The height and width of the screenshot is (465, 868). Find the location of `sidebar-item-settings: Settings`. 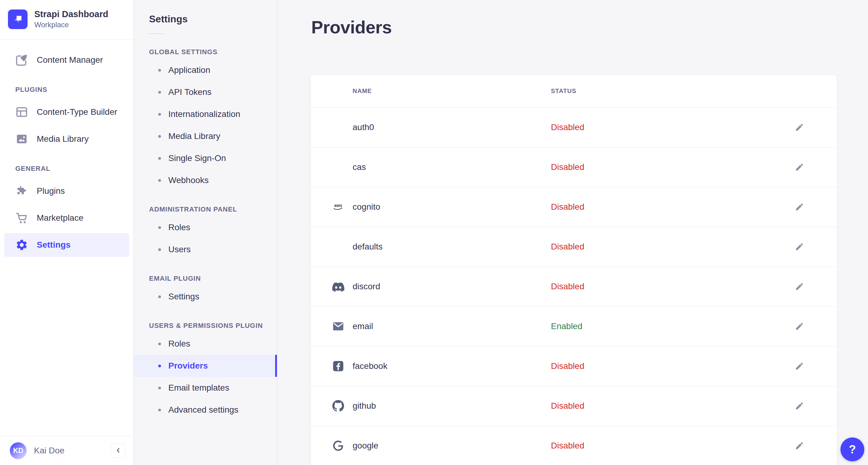

sidebar-item-settings: Settings is located at coordinates (67, 245).